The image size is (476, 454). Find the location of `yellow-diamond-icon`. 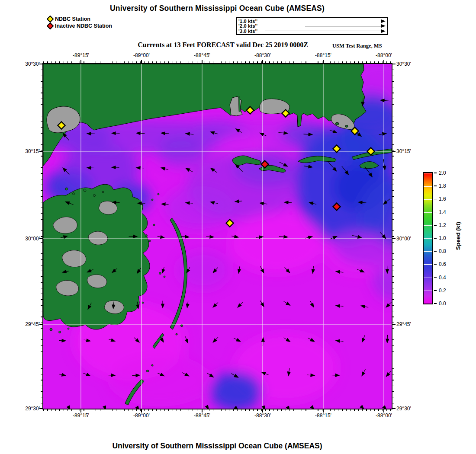

yellow-diamond-icon is located at coordinates (50, 19).